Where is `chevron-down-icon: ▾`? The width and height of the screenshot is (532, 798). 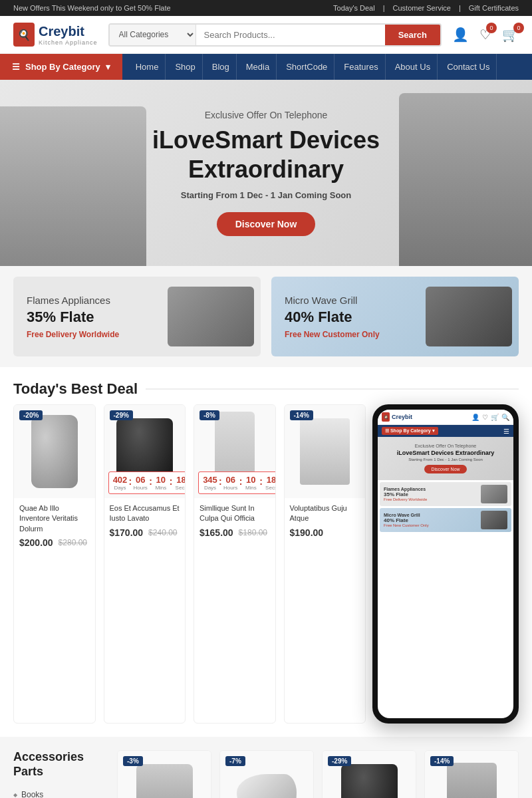
chevron-down-icon: ▾ is located at coordinates (108, 66).